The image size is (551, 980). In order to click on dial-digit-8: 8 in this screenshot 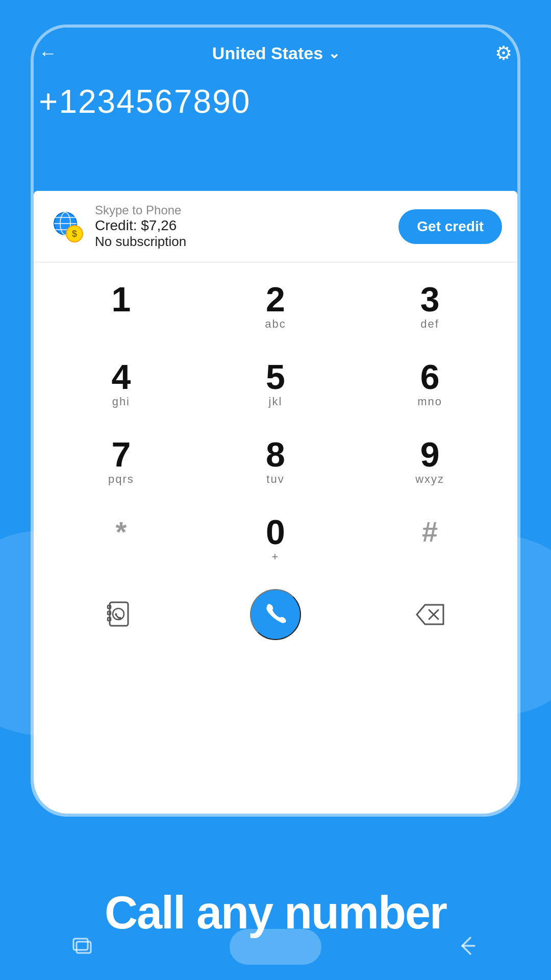, I will do `click(276, 454)`.